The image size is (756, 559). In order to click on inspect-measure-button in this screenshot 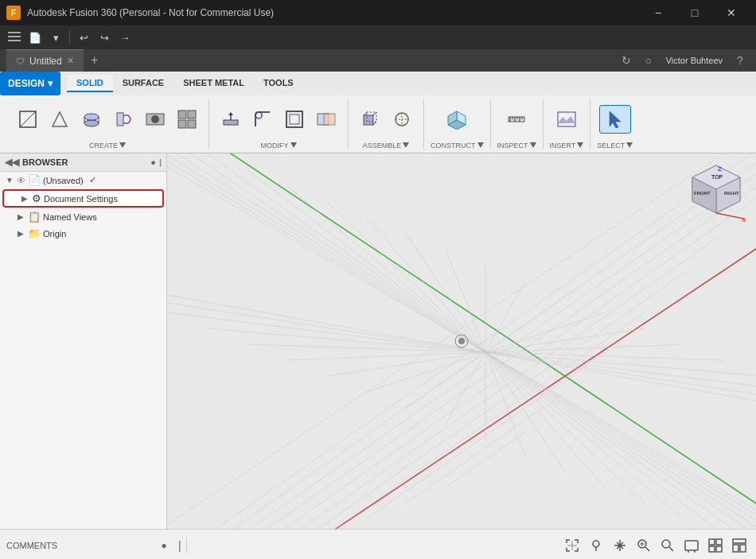, I will do `click(516, 119)`.